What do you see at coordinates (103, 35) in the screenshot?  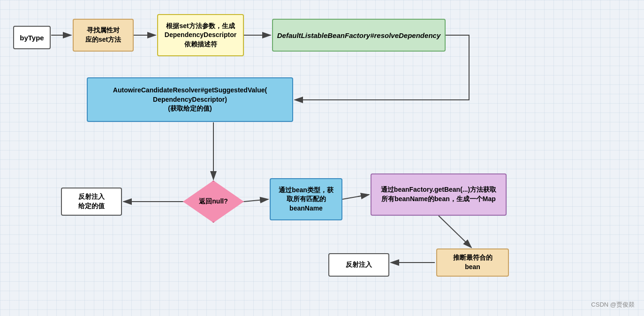 I see `node-findset-label: 寻找属性对 应的set方法` at bounding box center [103, 35].